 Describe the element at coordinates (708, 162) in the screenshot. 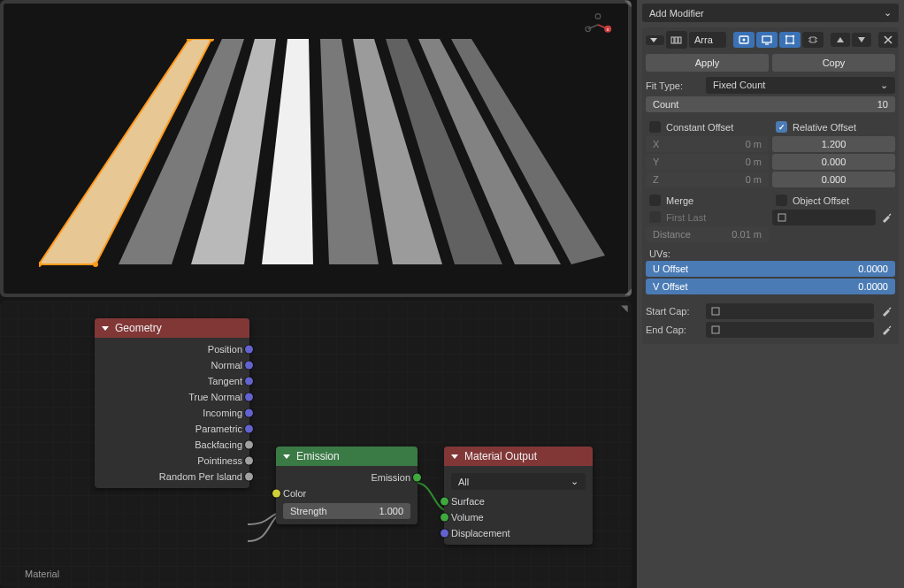

I see `const-y-field: Y0 m` at that location.